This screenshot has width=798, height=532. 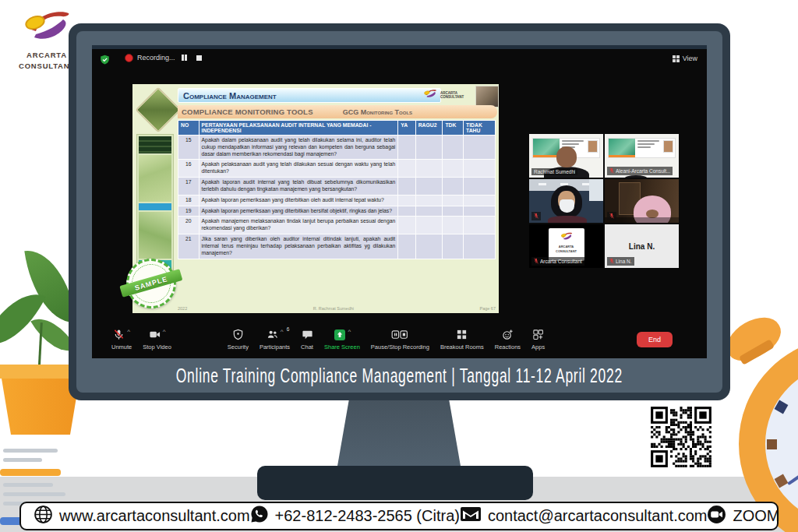 What do you see at coordinates (298, 187) in the screenshot?
I see `question-cell: Apakah laporan audit internal yang telah…` at bounding box center [298, 187].